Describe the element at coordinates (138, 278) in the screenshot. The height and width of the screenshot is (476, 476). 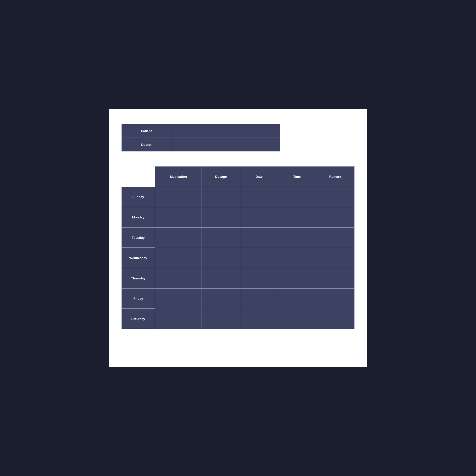
I see `day-cell-thursday: Thursday` at that location.